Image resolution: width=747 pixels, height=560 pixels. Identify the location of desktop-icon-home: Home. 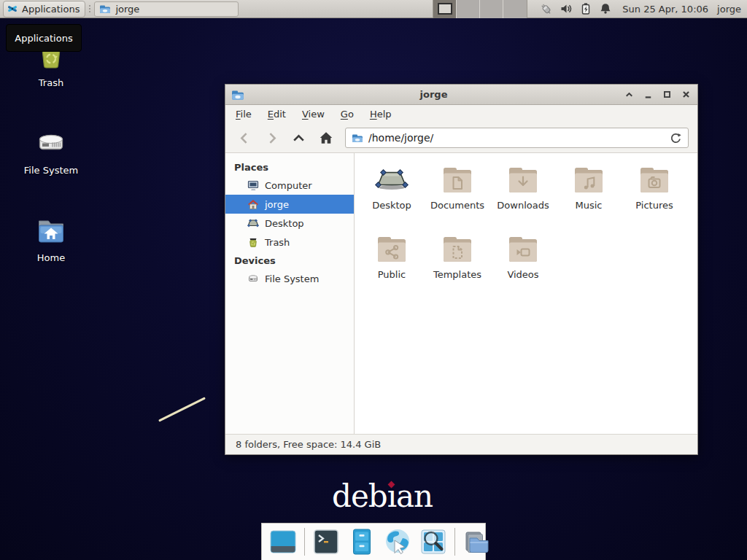
(51, 238).